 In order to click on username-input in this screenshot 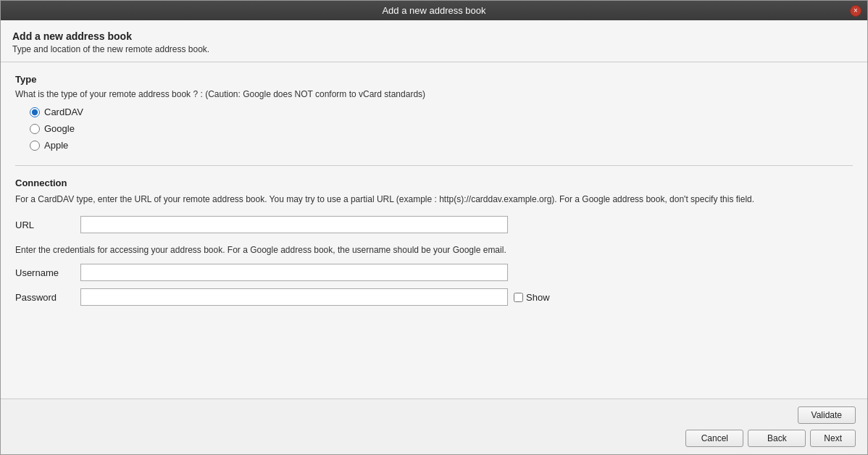, I will do `click(294, 272)`.